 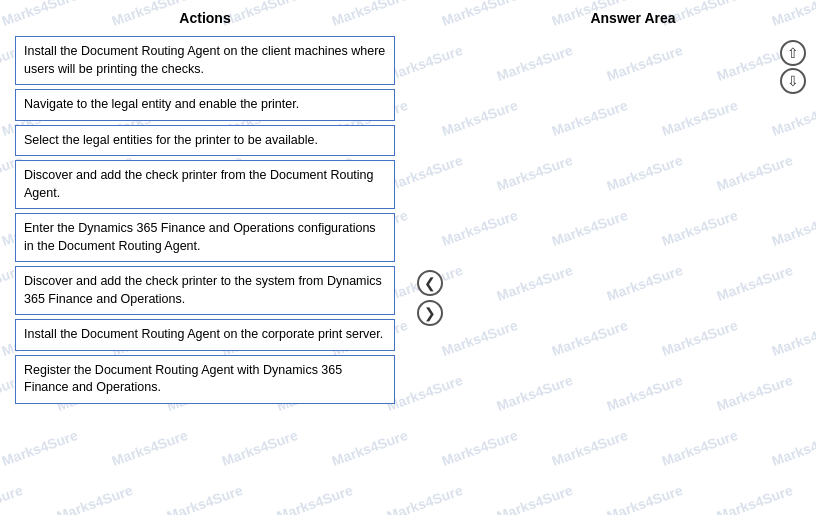 What do you see at coordinates (205, 105) in the screenshot?
I see `action-item-2: Navigate to the legal entity and enable …` at bounding box center [205, 105].